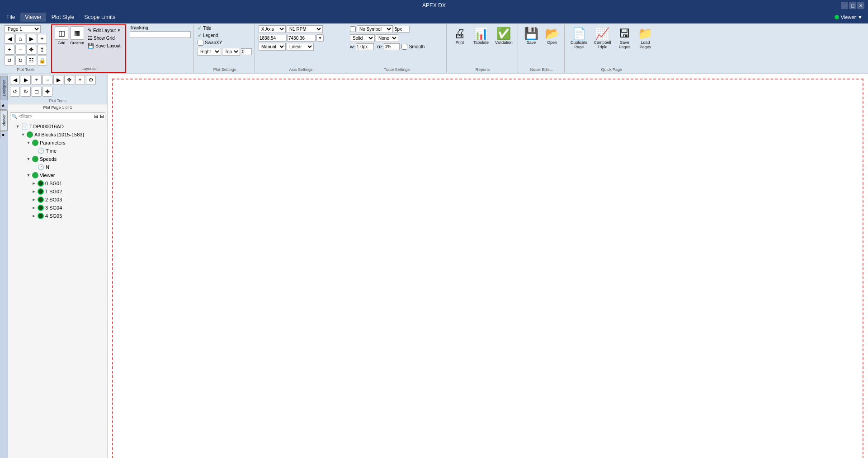  I want to click on zoom-out-button: −, so click(20, 50).